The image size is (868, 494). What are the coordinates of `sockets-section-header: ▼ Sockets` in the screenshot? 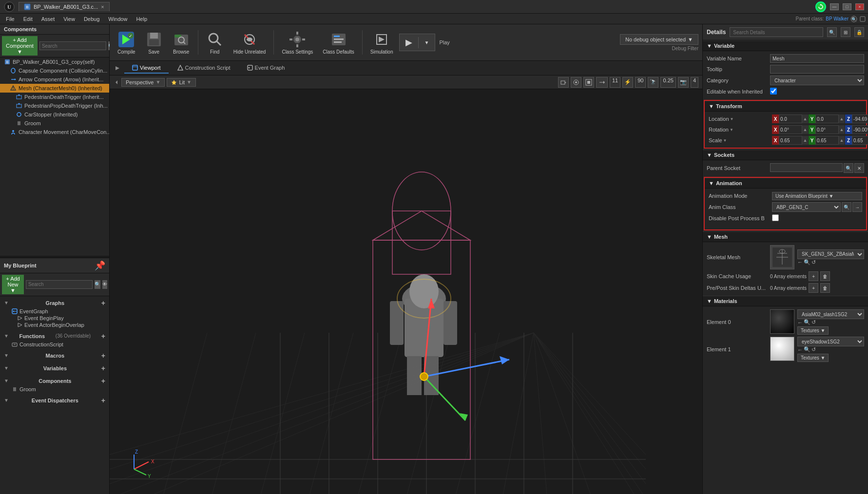 It's located at (786, 155).